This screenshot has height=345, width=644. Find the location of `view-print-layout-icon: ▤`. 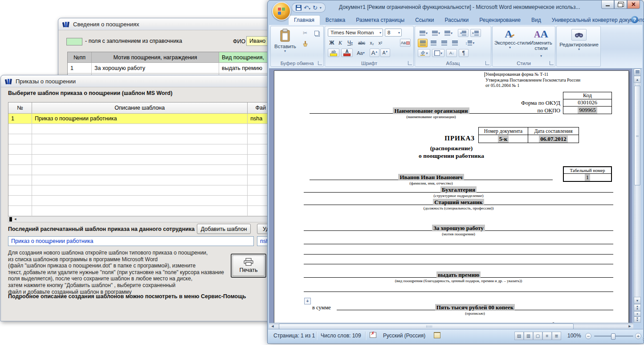

view-print-layout-icon: ▤ is located at coordinates (519, 336).